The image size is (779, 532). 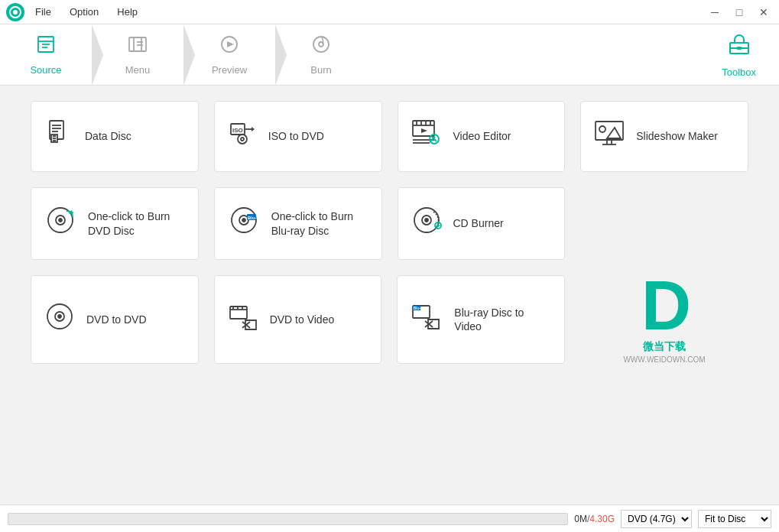 What do you see at coordinates (595, 519) in the screenshot?
I see `storage-info: 0M/4.30G` at bounding box center [595, 519].